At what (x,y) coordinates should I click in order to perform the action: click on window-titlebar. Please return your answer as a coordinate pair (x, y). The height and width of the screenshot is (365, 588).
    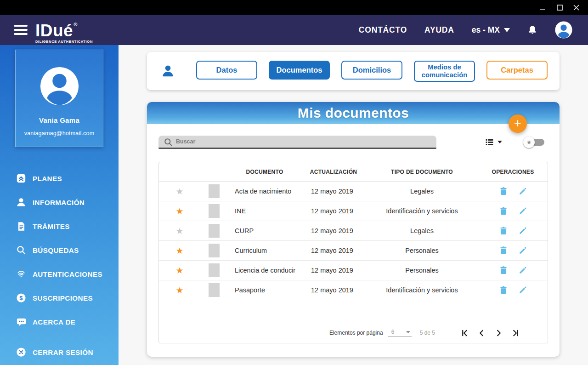
    Looking at the image, I should click on (294, 7).